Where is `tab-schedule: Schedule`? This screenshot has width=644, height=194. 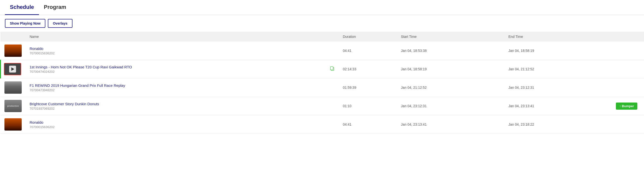
tab-schedule: Schedule is located at coordinates (22, 7).